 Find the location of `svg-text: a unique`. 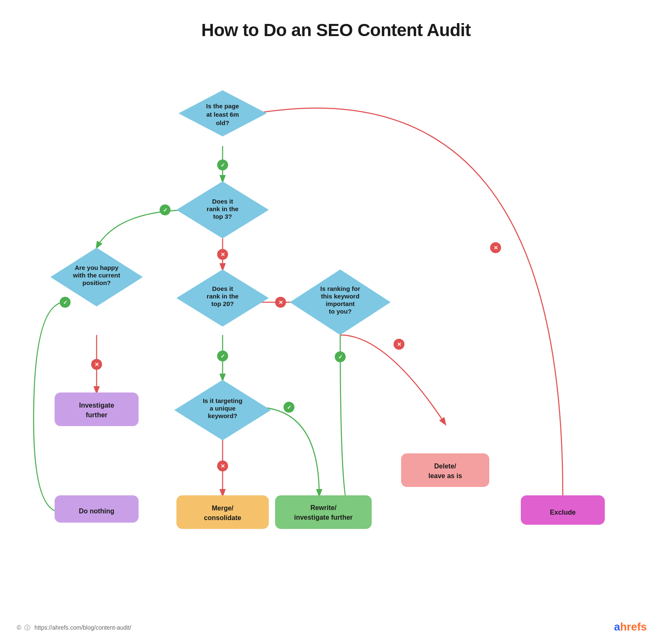

svg-text: a unique is located at coordinates (223, 408).